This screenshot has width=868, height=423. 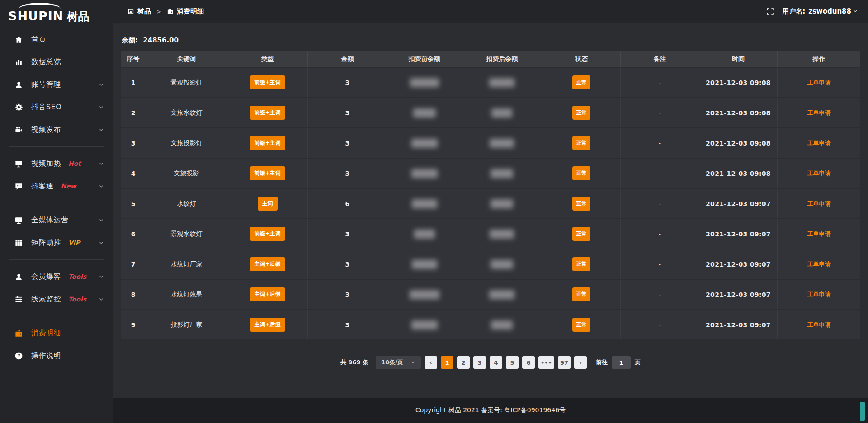 I want to click on goto-page-input, so click(x=621, y=362).